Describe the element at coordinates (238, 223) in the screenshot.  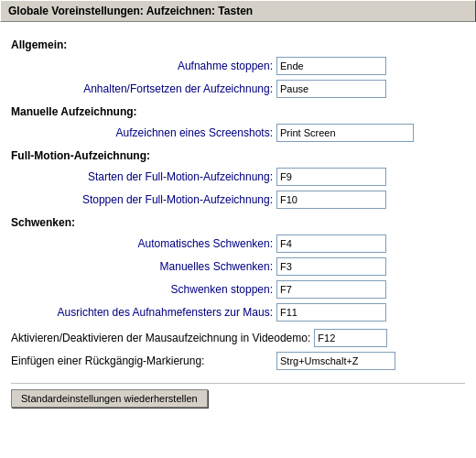
I see `section-header-schwenken: Schwenken:` at that location.